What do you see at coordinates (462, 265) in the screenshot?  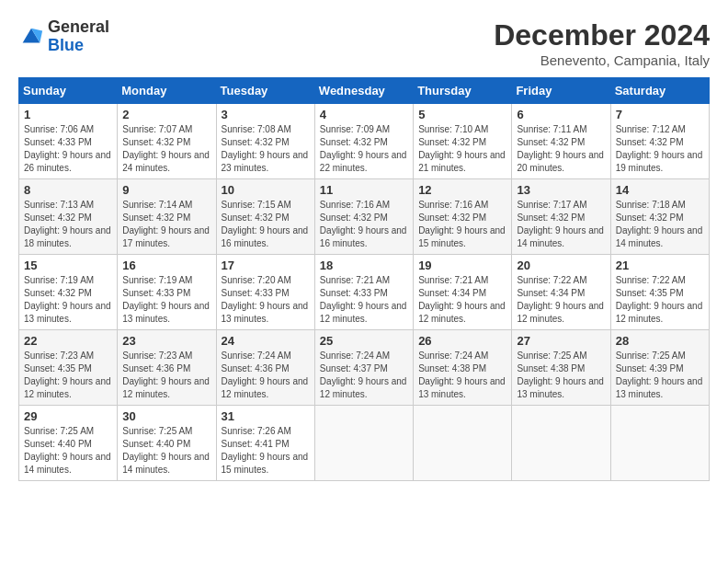 I see `day-number: 19` at bounding box center [462, 265].